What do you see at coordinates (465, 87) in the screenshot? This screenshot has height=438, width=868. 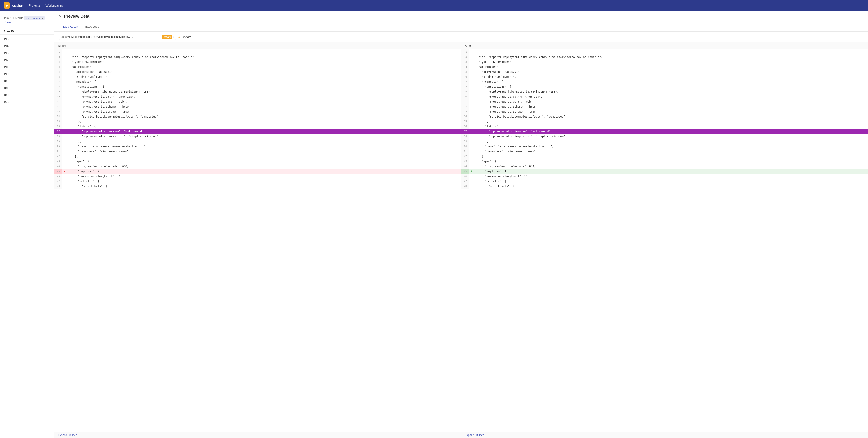 I see `line-number: 8` at bounding box center [465, 87].